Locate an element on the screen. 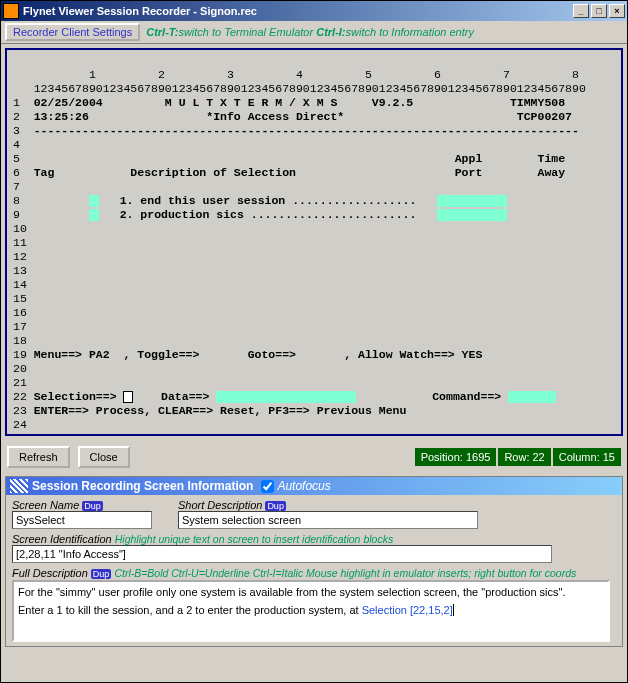 This screenshot has width=628, height=683. autofocus-input is located at coordinates (268, 486).